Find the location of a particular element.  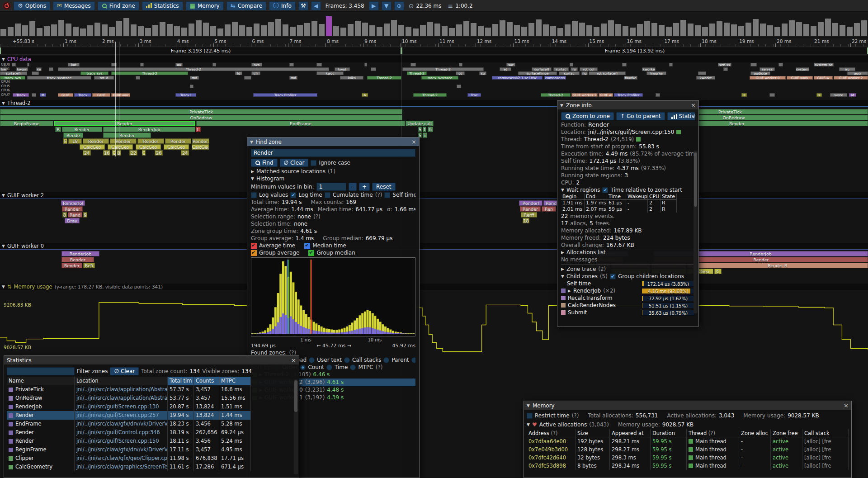

timeline-zone: RenderJob is located at coordinates (80, 254).